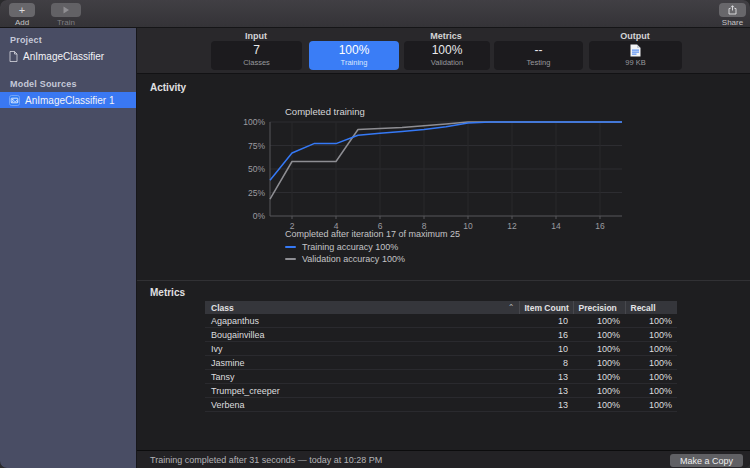 The height and width of the screenshot is (468, 750). I want to click on svg-text: 50%, so click(256, 169).